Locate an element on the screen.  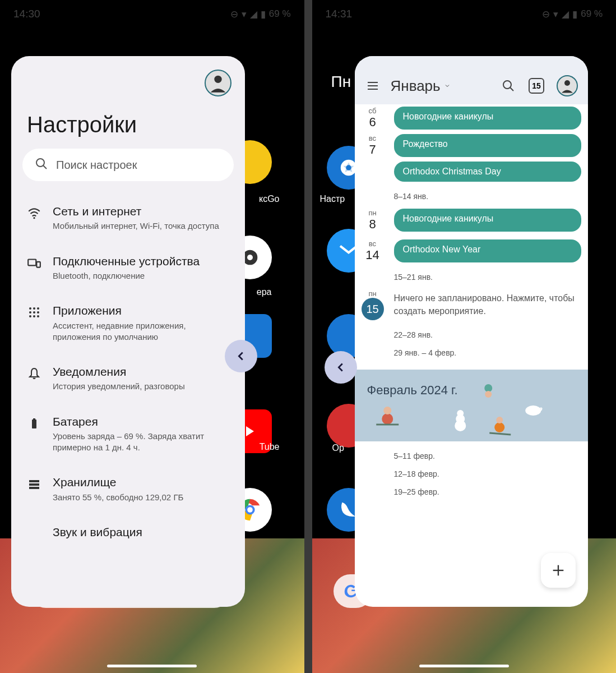
settings-item-storage: Хранилище Занято 55 %, свободно 129,02 Г… is located at coordinates (128, 489).